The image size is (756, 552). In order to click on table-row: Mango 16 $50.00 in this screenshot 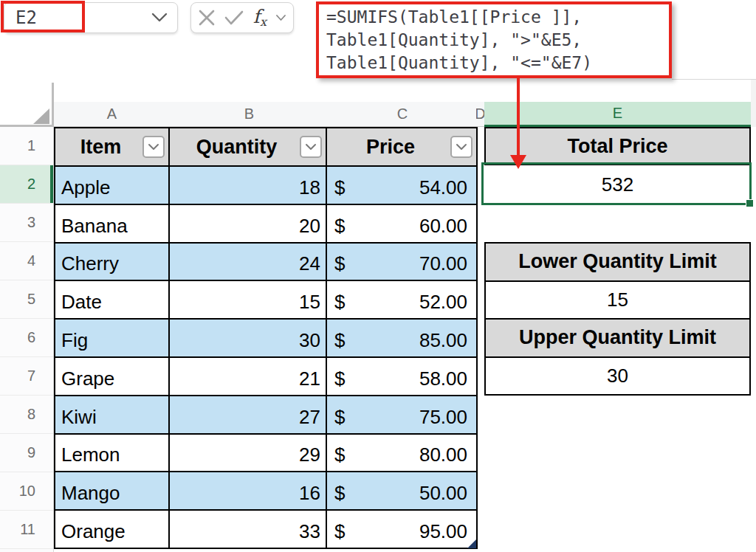, I will do `click(266, 491)`.